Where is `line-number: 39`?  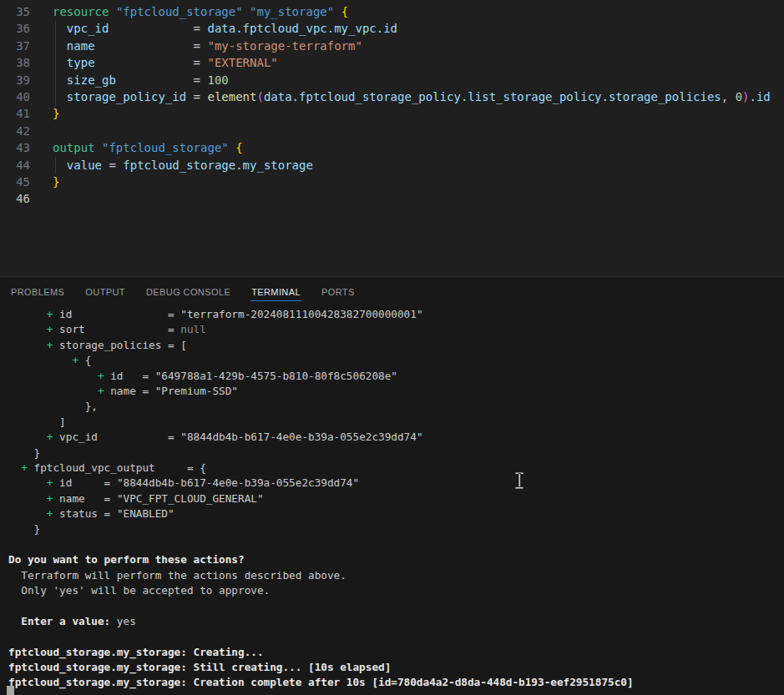
line-number: 39 is located at coordinates (15, 80).